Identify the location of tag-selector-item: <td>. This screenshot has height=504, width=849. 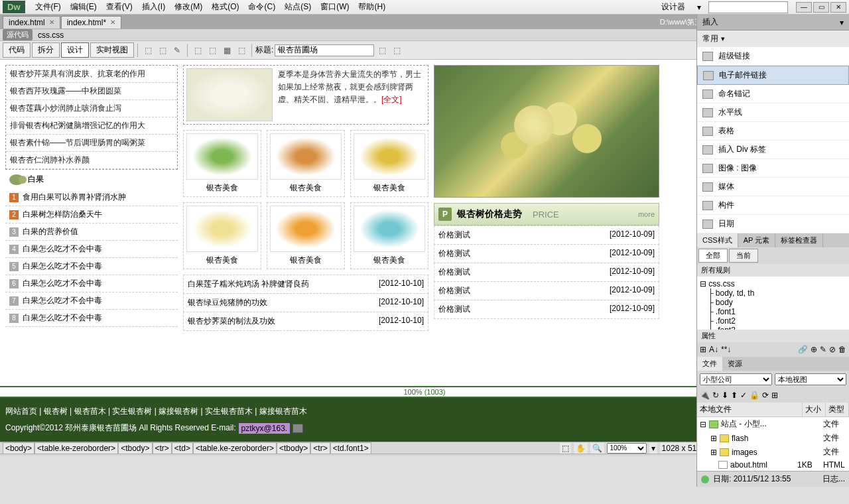
(182, 448).